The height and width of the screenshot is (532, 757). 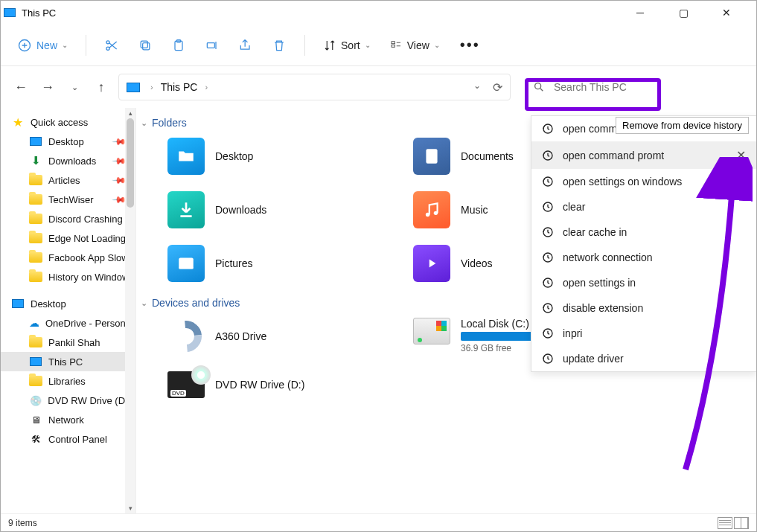 I want to click on cut-button, so click(x=112, y=45).